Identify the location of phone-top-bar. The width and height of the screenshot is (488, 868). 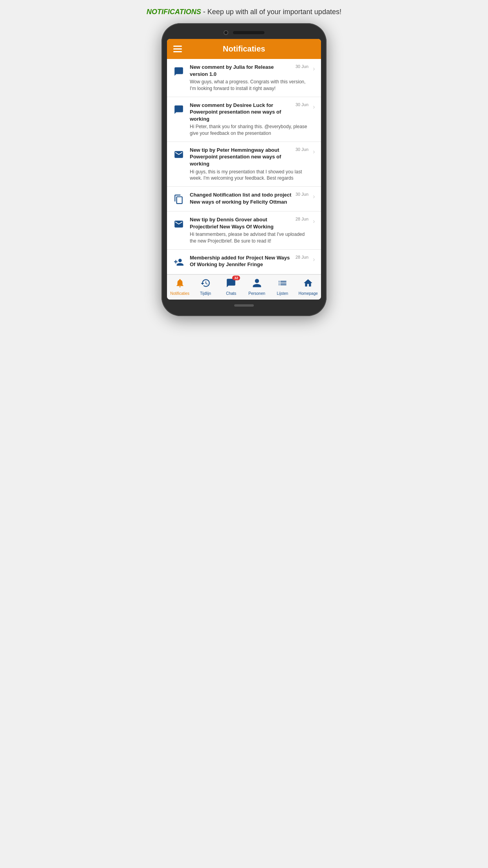
(244, 33).